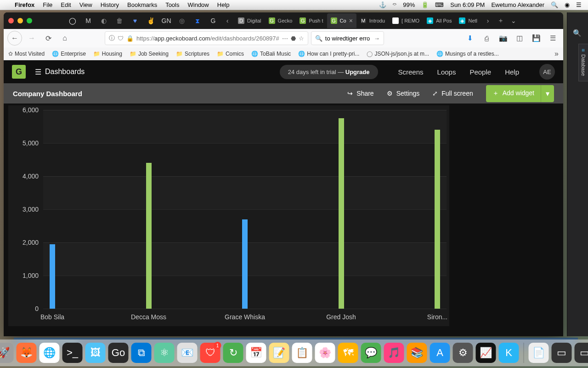 The height and width of the screenshot is (368, 588). I want to click on menu-help: Help, so click(223, 5).